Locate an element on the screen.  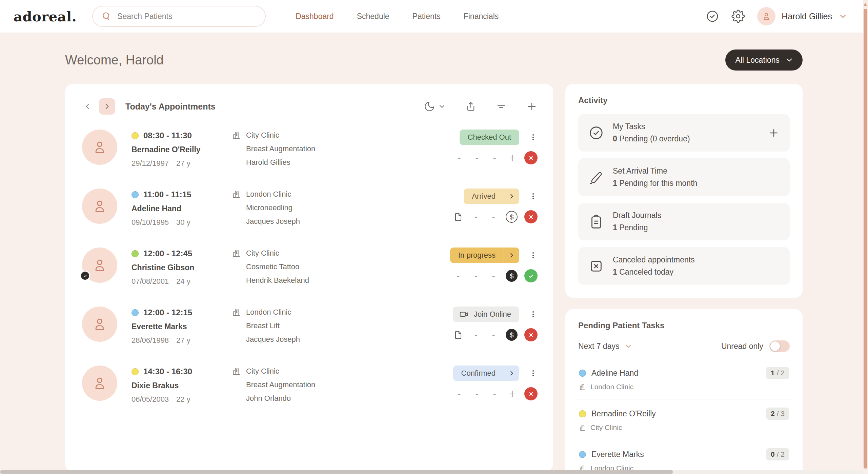
next-day-button is located at coordinates (107, 106).